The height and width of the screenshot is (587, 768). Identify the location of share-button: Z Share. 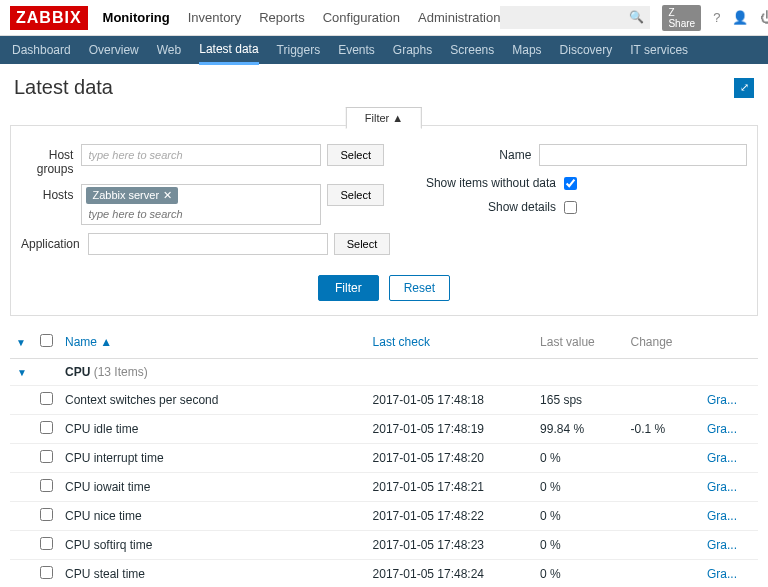
(682, 18).